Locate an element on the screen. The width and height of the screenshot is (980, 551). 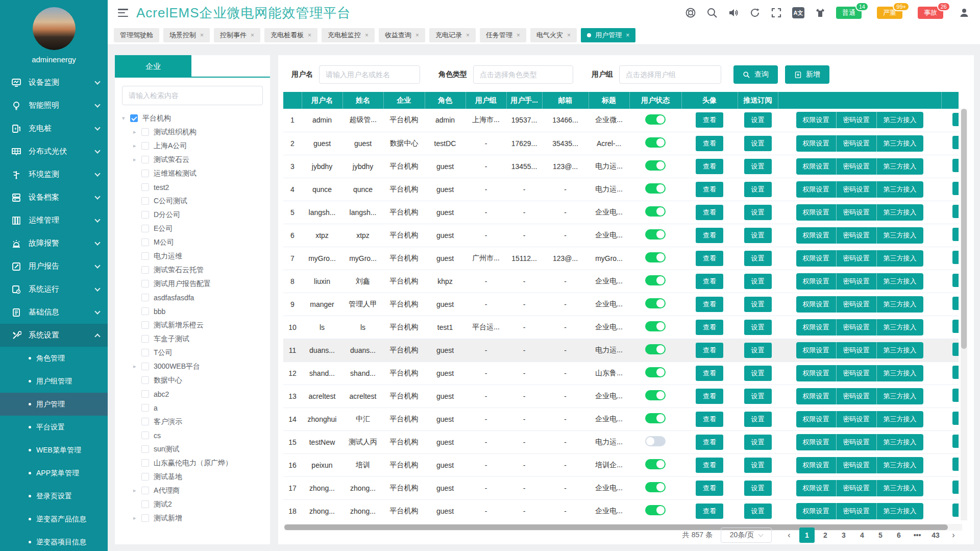
tree-node: 测试新增乐橙云 is located at coordinates (192, 325).